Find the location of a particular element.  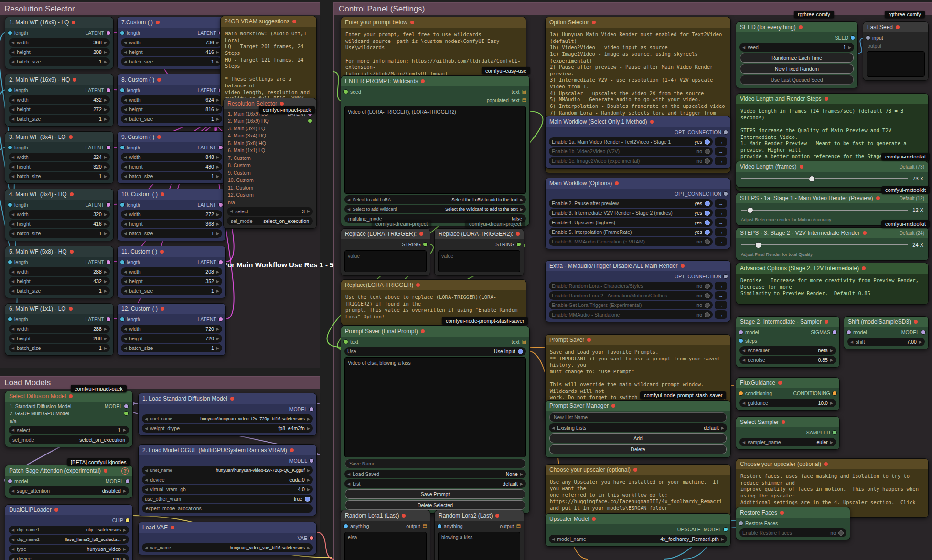

widget-height: ◀height416▶ is located at coordinates (171, 52).